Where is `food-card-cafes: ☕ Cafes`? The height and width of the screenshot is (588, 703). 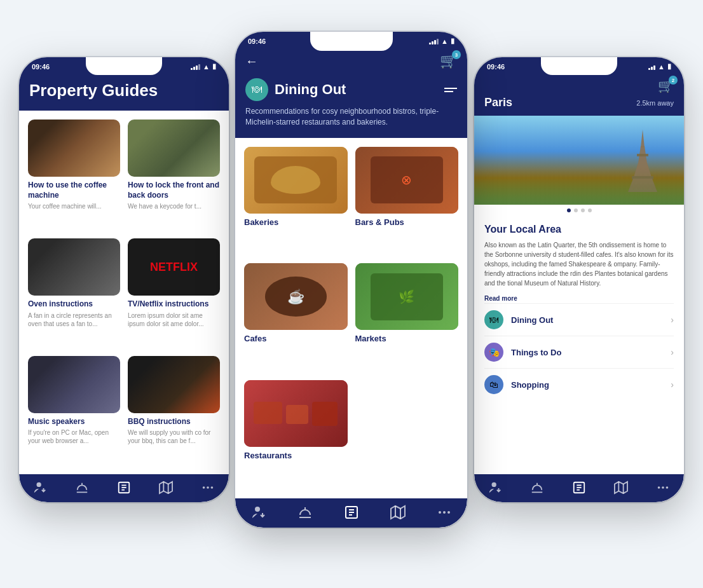 food-card-cafes: ☕ Cafes is located at coordinates (296, 318).